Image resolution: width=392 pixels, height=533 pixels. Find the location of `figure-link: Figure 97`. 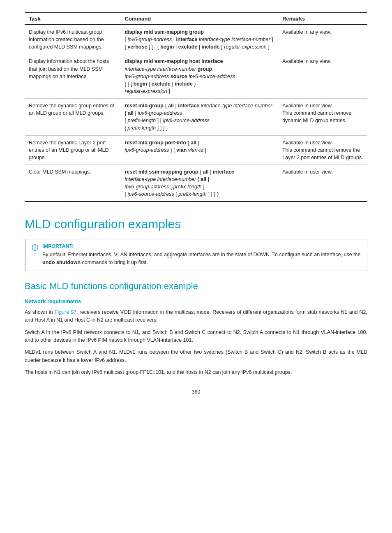

figure-link: Figure 97 is located at coordinates (66, 312).